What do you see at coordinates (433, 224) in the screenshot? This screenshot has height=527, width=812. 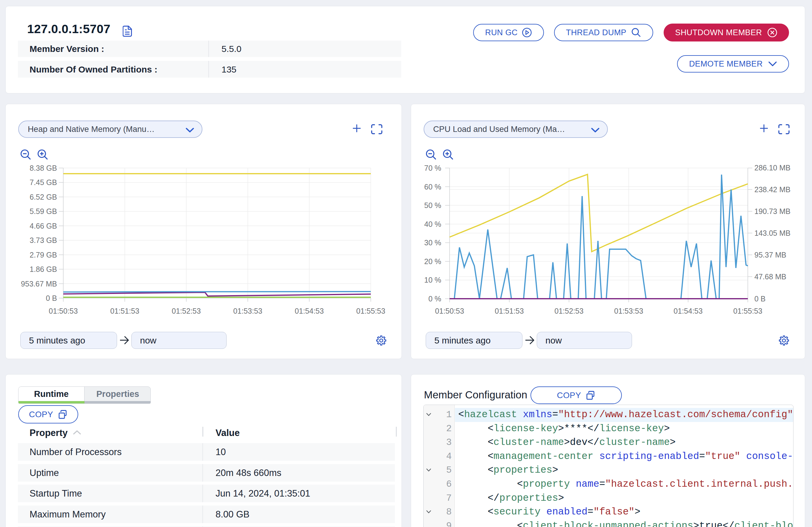 I see `svg-text: 40 %` at bounding box center [433, 224].